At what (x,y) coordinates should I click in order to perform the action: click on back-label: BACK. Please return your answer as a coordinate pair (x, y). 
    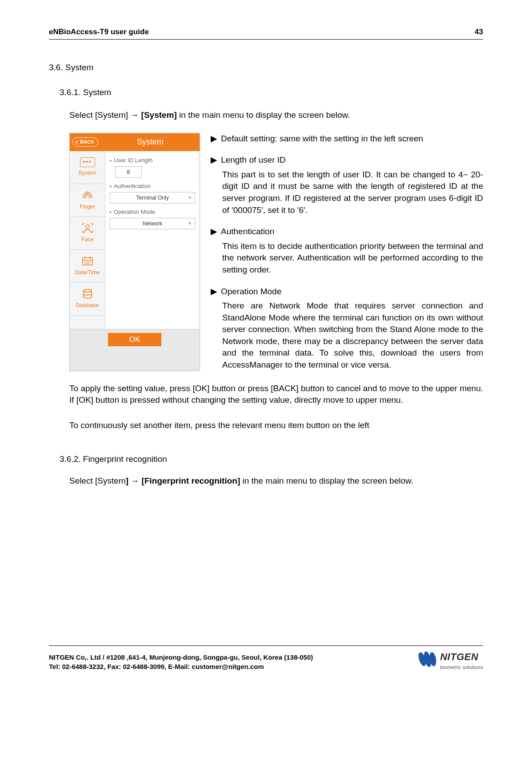
    Looking at the image, I should click on (87, 142).